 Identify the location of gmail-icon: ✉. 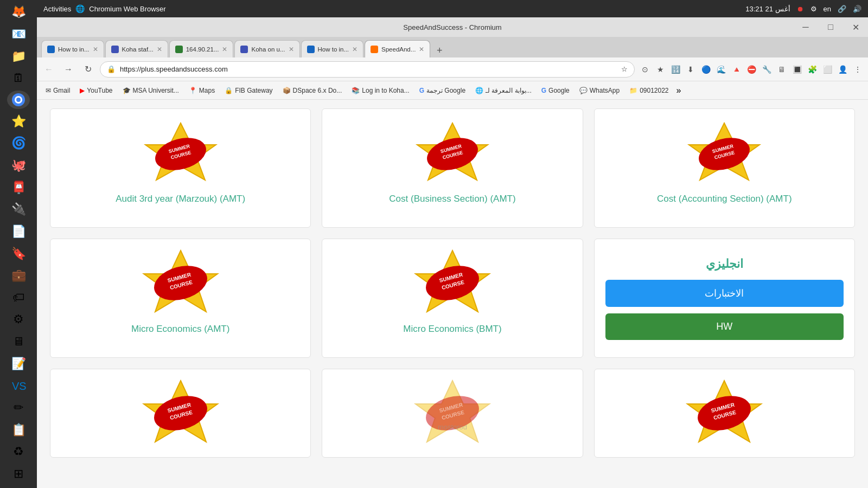
(48, 91).